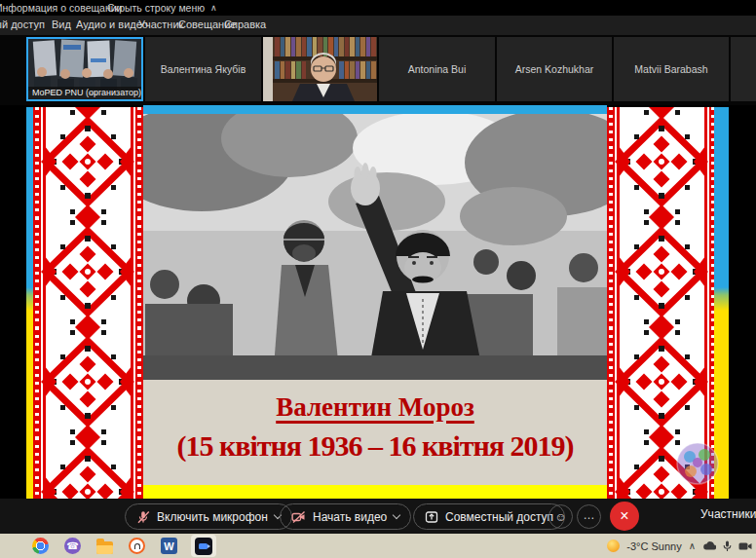 The width and height of the screenshot is (756, 558). I want to click on mic-muted-icon, so click(143, 517).